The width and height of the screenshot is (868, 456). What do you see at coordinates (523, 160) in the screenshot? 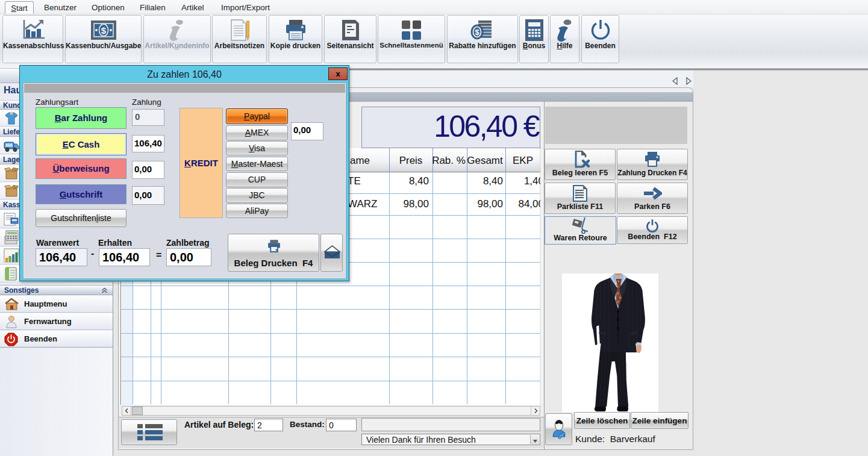
I see `svg-text: EKP` at bounding box center [523, 160].